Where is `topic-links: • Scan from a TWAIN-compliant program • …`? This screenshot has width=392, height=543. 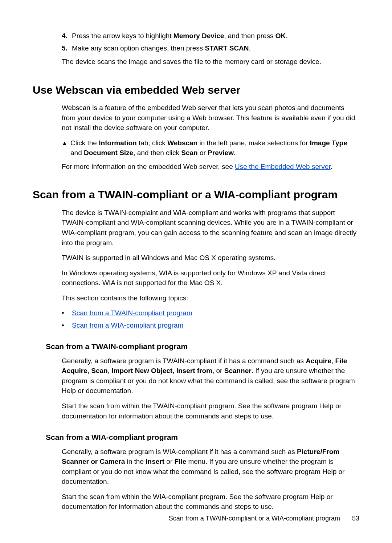 topic-links: • Scan from a TWAIN-compliant program • … is located at coordinates (211, 319).